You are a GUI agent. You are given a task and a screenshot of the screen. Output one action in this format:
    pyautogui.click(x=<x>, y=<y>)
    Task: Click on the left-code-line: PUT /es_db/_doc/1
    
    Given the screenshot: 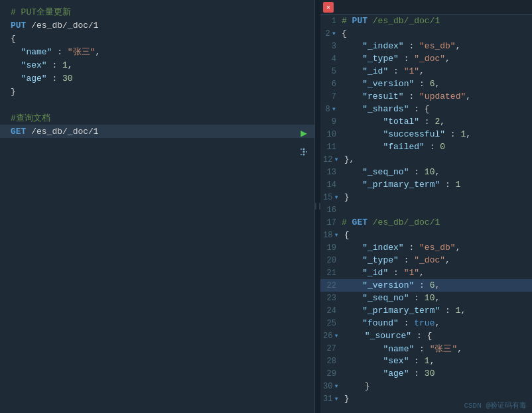 What is the action you would take?
    pyautogui.click(x=157, y=25)
    